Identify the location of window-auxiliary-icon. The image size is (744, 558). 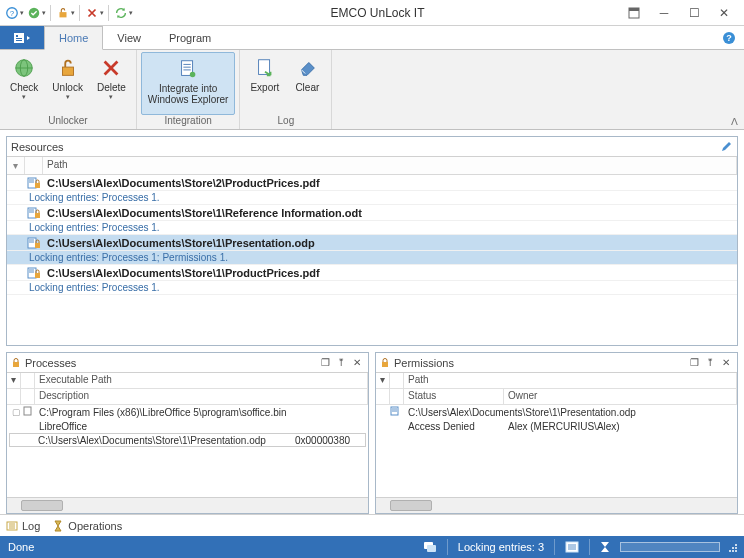
(634, 13).